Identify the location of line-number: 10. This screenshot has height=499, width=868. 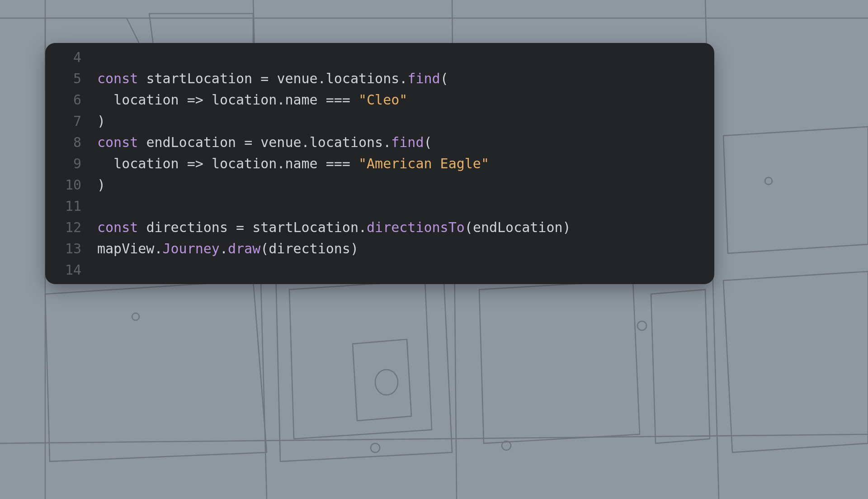
(71, 185).